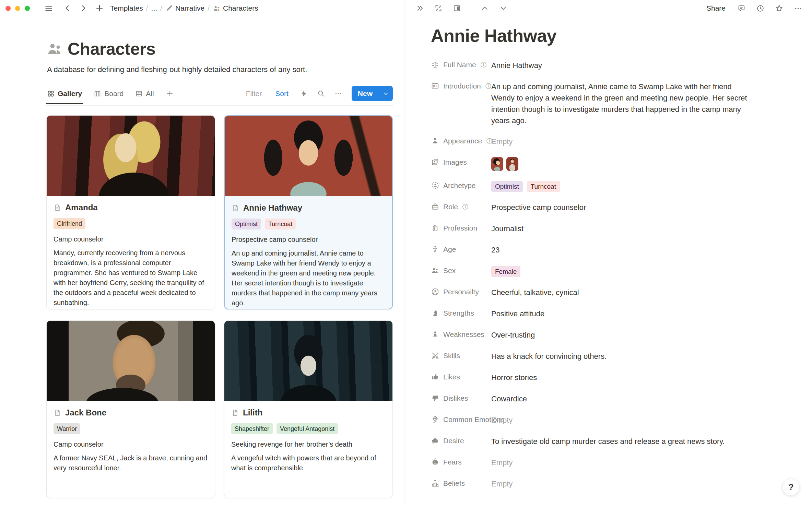  What do you see at coordinates (779, 8) in the screenshot?
I see `favorite-star-icon` at bounding box center [779, 8].